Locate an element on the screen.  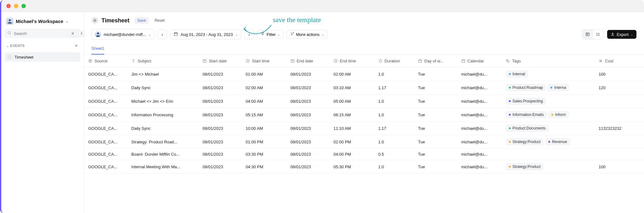
table-row: GOOGLE_CA...Daily Sync08/01/202310:00 AM… is located at coordinates (364, 129).